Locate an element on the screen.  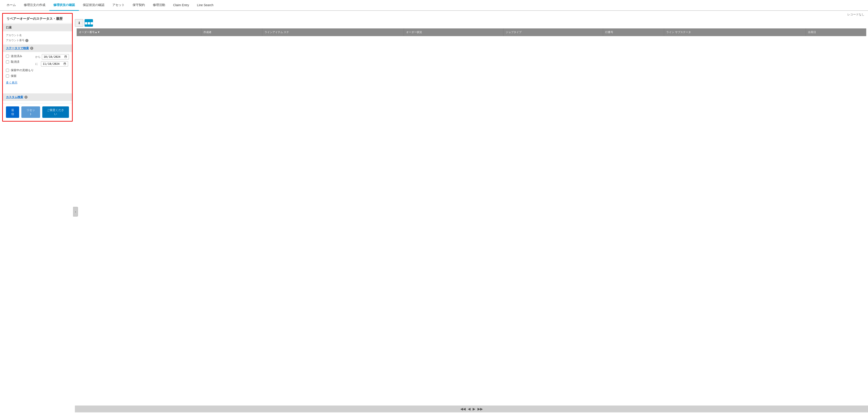
nav-item-create-repair: 修理注文の作成 is located at coordinates (34, 5).